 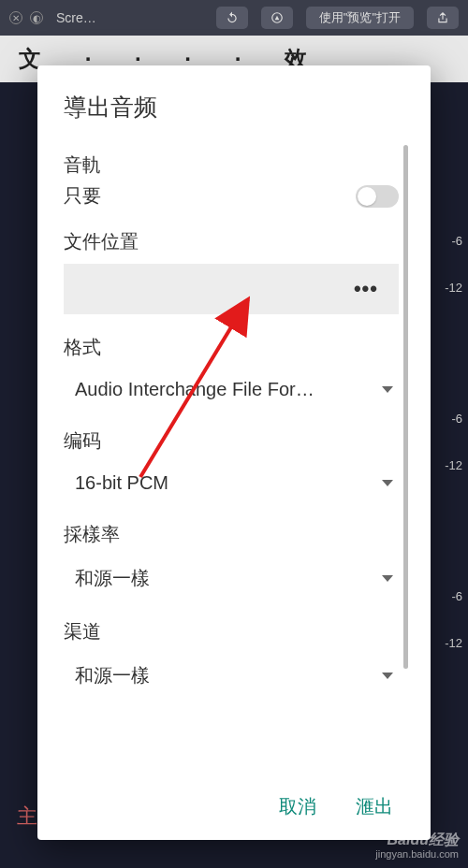 I want to click on samplerate-dropdown: 和源一樣, so click(x=231, y=576).